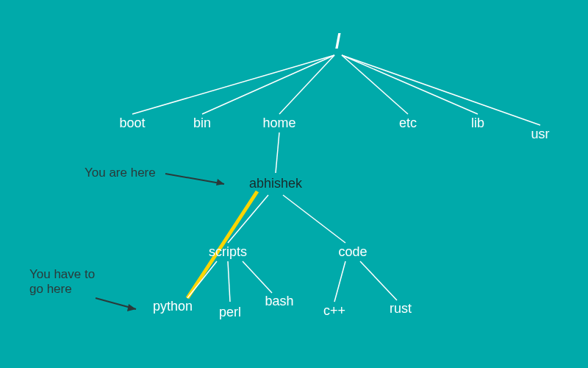 The image size is (588, 368). What do you see at coordinates (257, 277) in the screenshot?
I see `edge-scripts-bash` at bounding box center [257, 277].